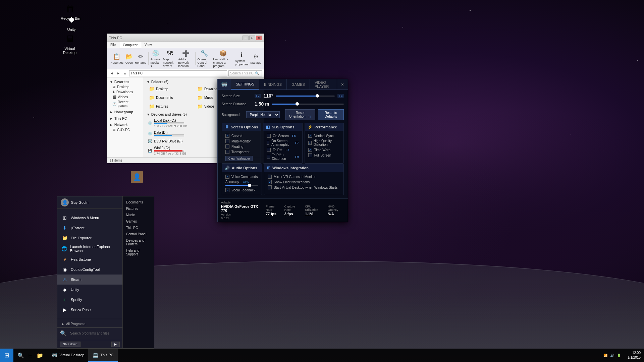  What do you see at coordinates (90, 228) in the screenshot?
I see `start-item-utorrent: ⬇ µTorrent` at bounding box center [90, 228].